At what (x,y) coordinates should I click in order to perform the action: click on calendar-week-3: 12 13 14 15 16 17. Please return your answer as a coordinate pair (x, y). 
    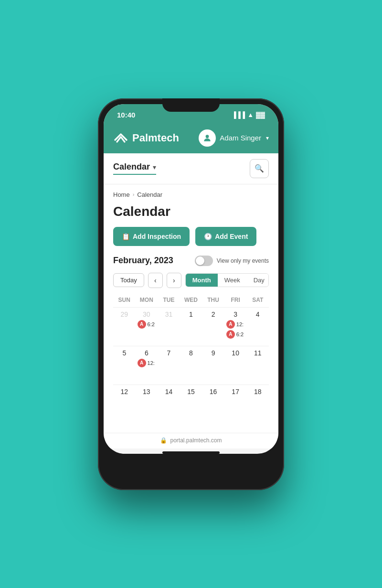
    Looking at the image, I should click on (191, 404).